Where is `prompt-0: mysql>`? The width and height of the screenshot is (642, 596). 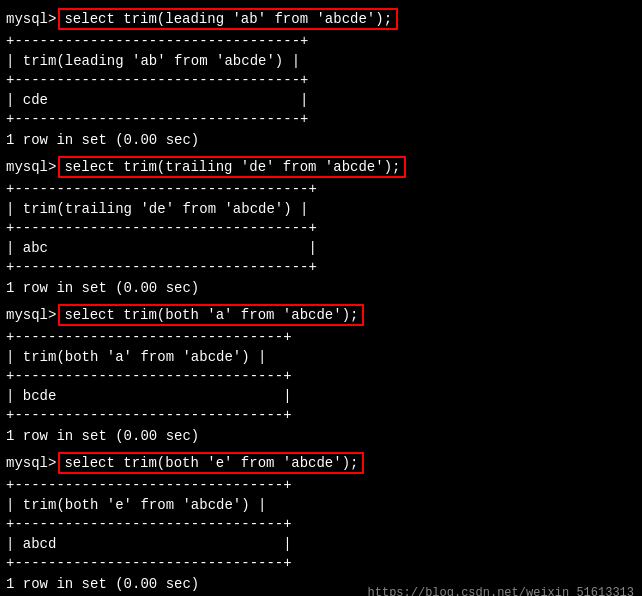 prompt-0: mysql> is located at coordinates (31, 19).